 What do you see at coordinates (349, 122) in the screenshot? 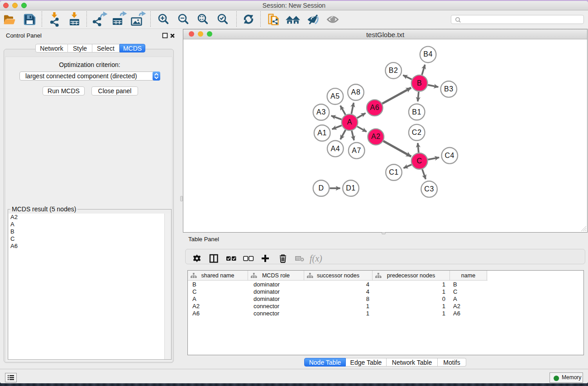
I see `svg-text: A` at bounding box center [349, 122].